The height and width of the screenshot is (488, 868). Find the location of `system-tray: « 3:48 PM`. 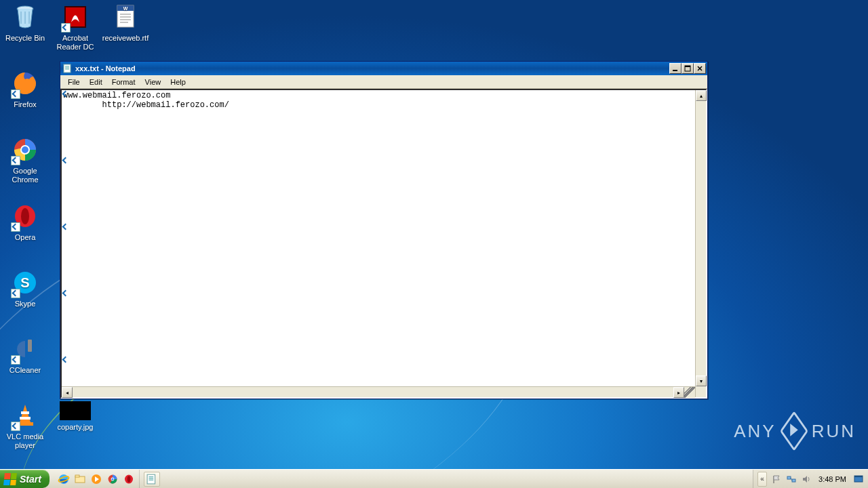

system-tray: « 3:48 PM is located at coordinates (810, 479).